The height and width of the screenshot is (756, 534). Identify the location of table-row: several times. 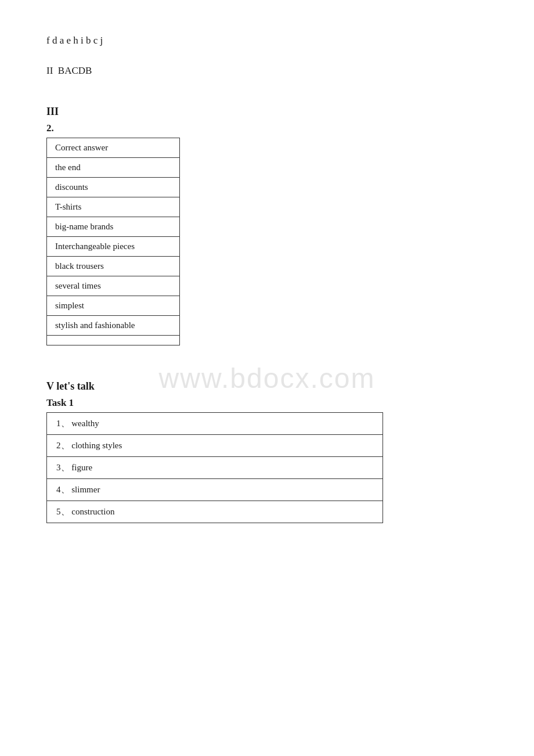
(114, 286).